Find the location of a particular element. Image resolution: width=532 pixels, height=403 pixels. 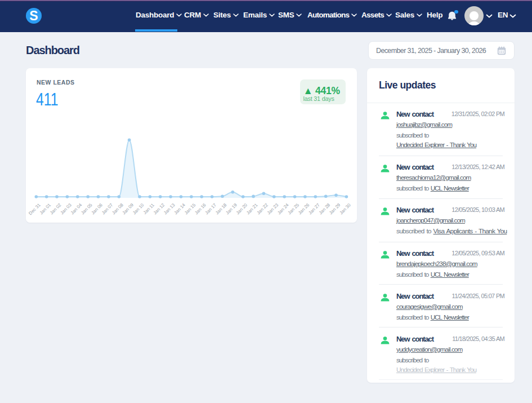

svg-text: Dec 31 is located at coordinates (35, 210).